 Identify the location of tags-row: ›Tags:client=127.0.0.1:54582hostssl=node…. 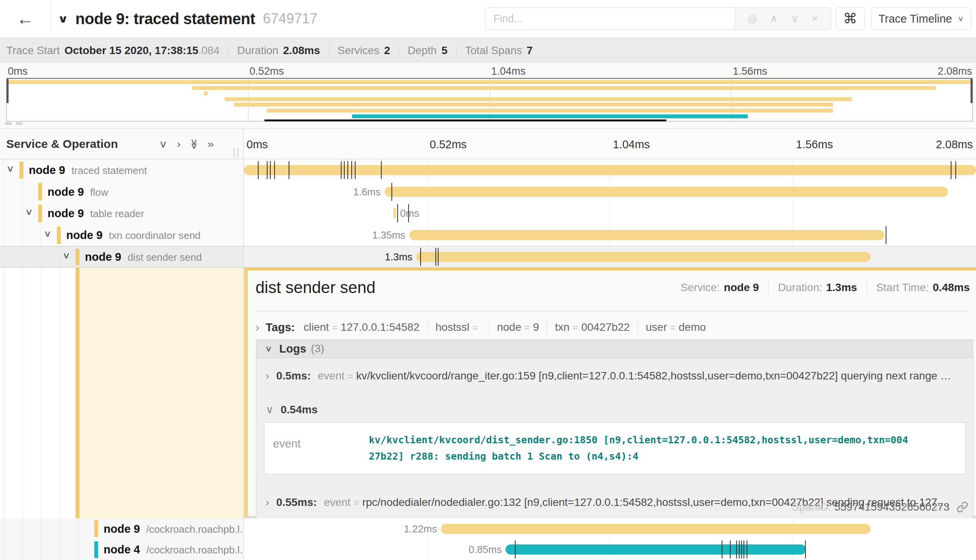
(481, 327).